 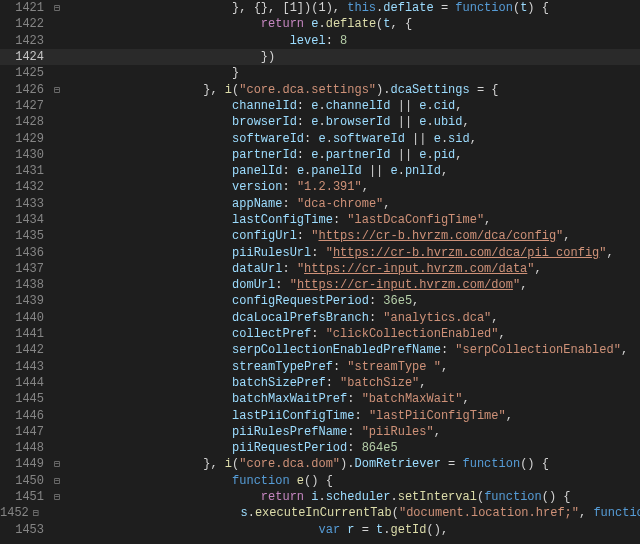 What do you see at coordinates (364, 318) in the screenshot?
I see `code-content: dcaLocalPrefsBranch: "analytics.dca",` at bounding box center [364, 318].